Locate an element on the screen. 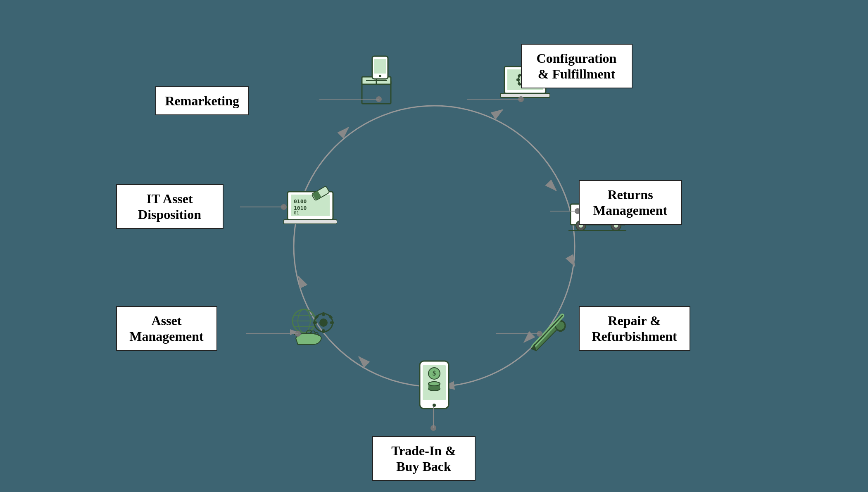 The image size is (868, 492). asset-management-icon is located at coordinates (312, 331).